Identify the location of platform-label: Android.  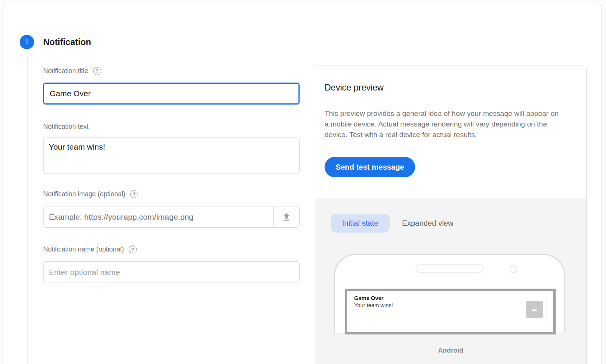
(451, 351).